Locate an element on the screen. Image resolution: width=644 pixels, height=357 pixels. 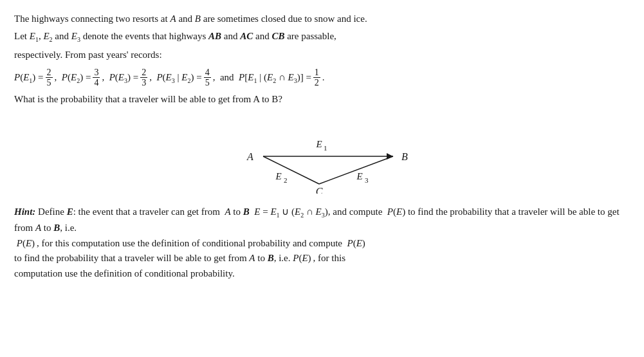
intro-paragraph-3: respectively. From past years' records: is located at coordinates (322, 55).